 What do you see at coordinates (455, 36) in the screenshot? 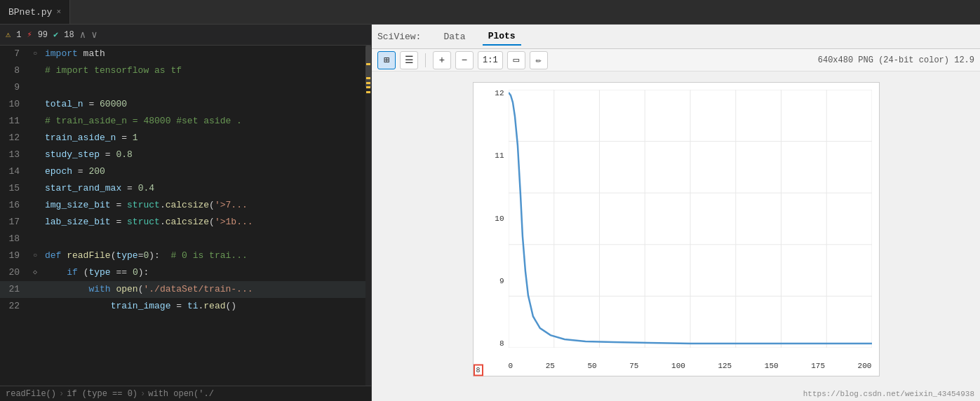
I see `tab-data: Data` at bounding box center [455, 36].